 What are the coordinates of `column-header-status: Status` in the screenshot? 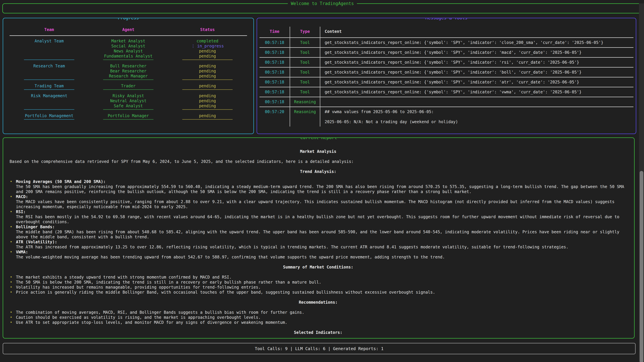 It's located at (208, 29).